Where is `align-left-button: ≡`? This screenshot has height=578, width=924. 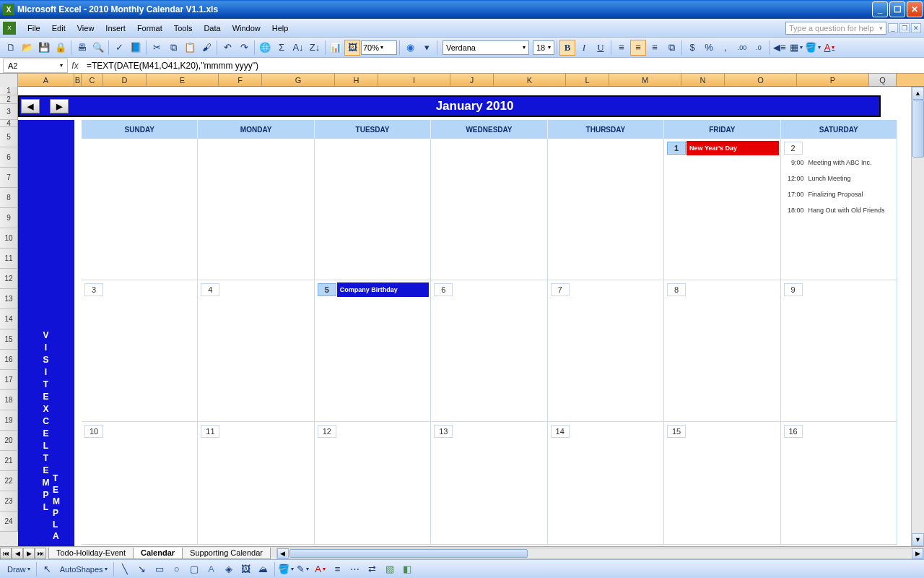
align-left-button: ≡ is located at coordinates (622, 48).